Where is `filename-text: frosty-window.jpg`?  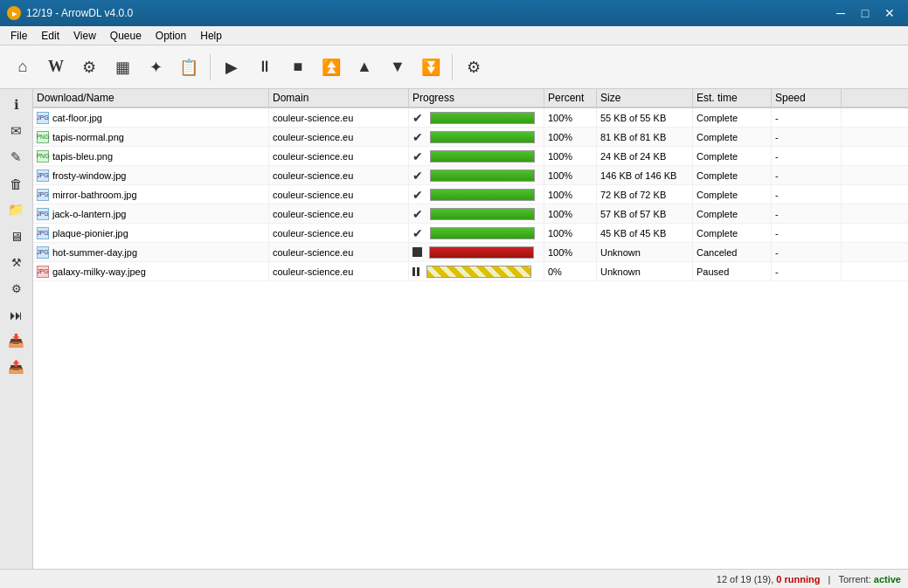
filename-text: frosty-window.jpg is located at coordinates (89, 176).